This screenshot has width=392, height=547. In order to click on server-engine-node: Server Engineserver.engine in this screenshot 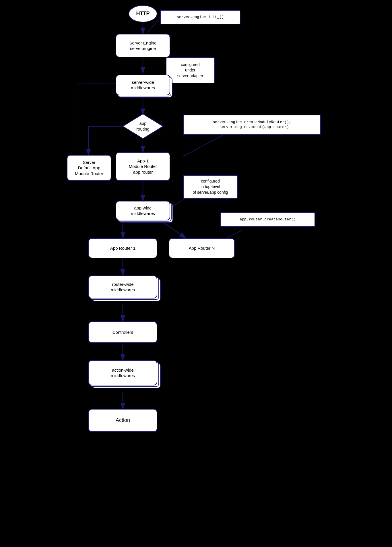, I will do `click(143, 46)`.